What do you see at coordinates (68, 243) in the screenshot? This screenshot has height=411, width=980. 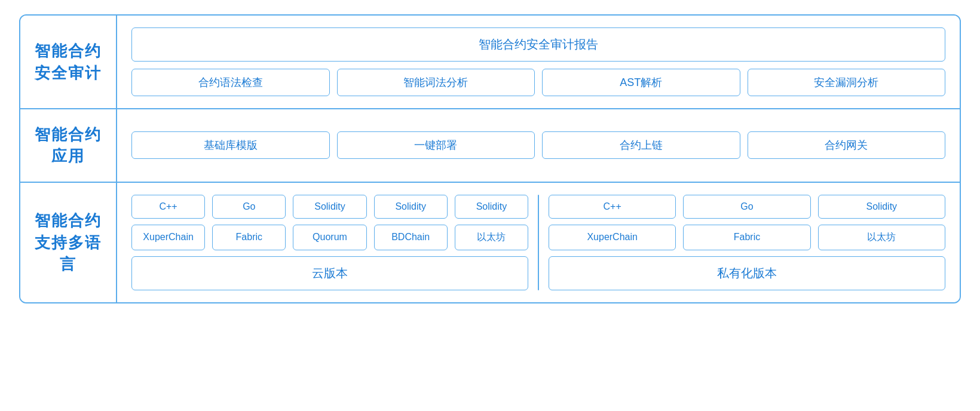 I see `section-label-multilang: 智能合约 支持多语 言` at bounding box center [68, 243].